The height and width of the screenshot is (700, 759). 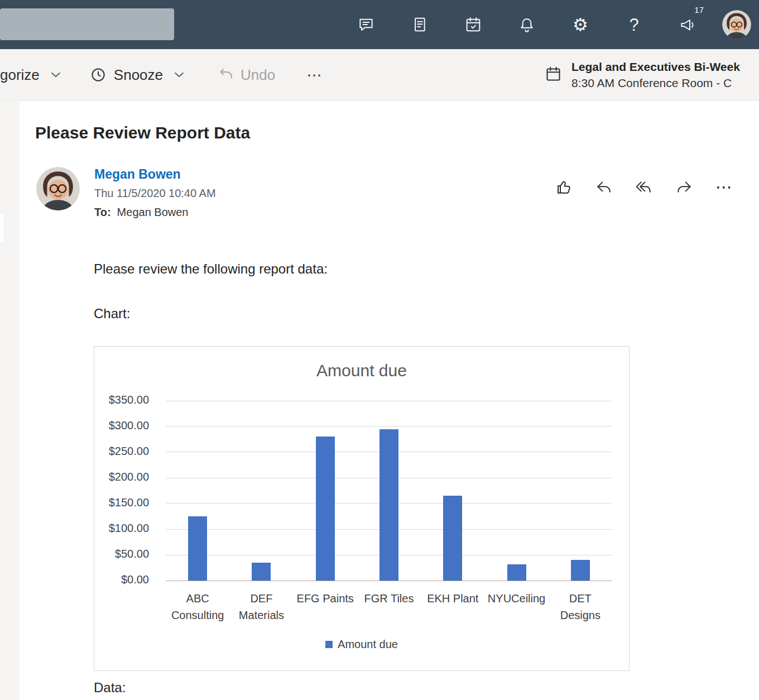 I want to click on pane-expand-handle, so click(x=2, y=228).